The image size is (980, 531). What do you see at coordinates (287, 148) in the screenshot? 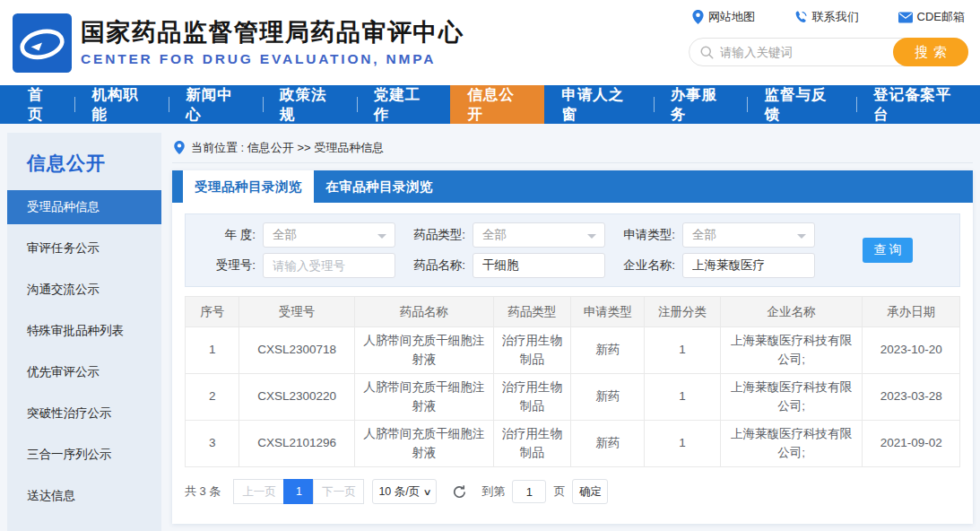
I see `breadcrumb-text: 当前位置 : 信息公开 >> 受理品种信息` at bounding box center [287, 148].